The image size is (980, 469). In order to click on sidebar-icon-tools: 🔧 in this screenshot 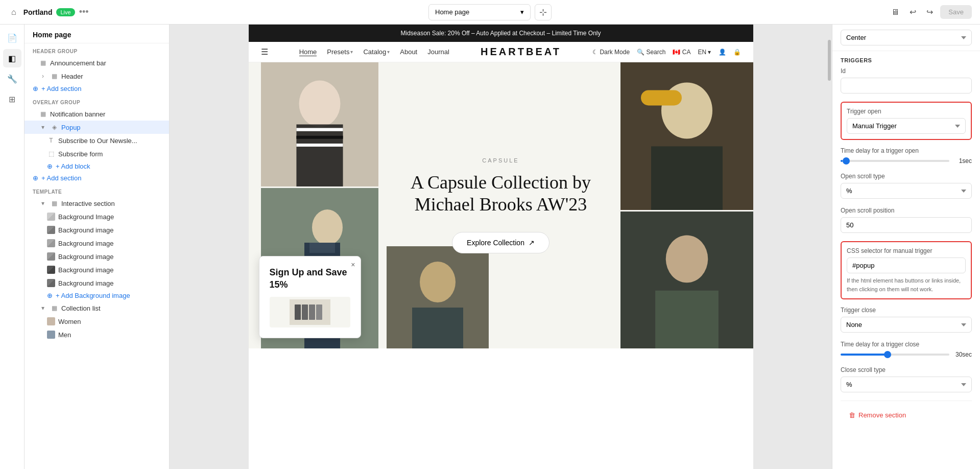, I will do `click(12, 79)`.